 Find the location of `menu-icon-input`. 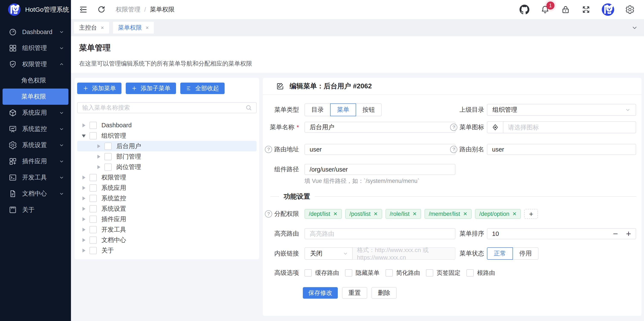

menu-icon-input is located at coordinates (570, 127).